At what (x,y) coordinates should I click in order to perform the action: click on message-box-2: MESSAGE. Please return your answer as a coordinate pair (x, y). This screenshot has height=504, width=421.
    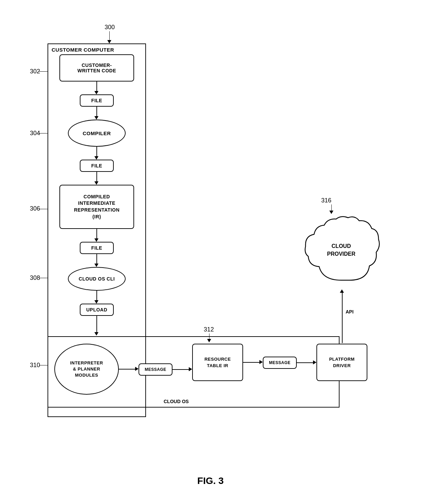
    Looking at the image, I should click on (280, 363).